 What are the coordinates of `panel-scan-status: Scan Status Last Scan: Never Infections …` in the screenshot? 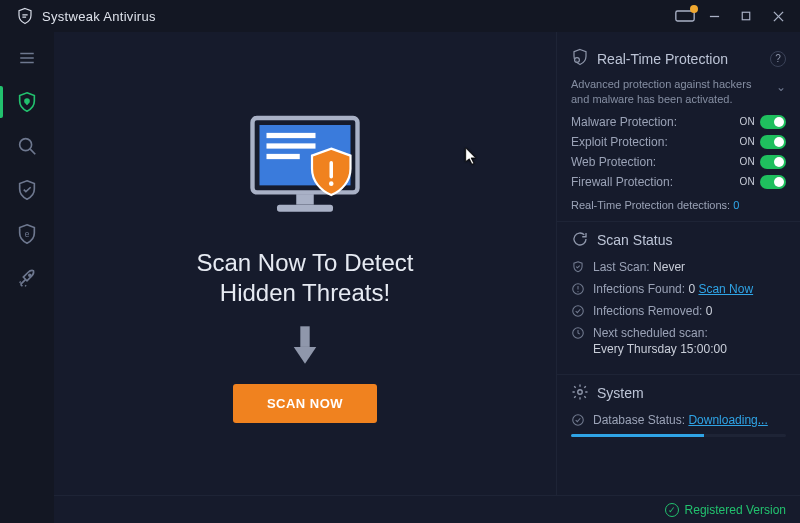 It's located at (678, 298).